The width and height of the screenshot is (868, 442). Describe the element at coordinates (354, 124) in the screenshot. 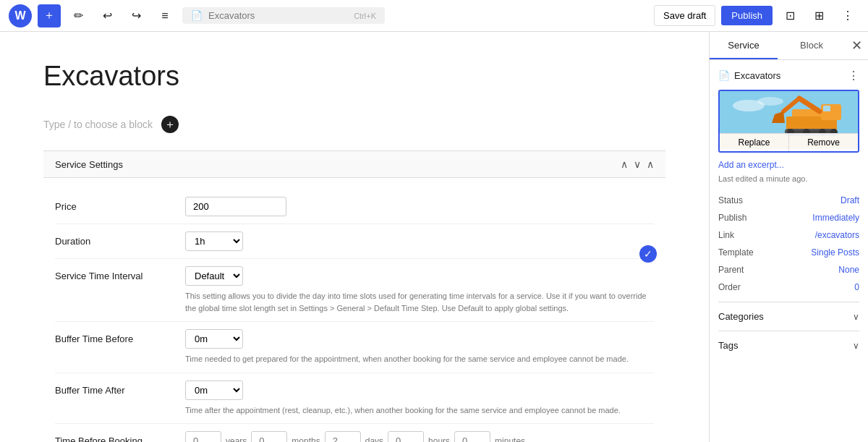

I see `block-area: Type / to choose a block ＋ ✓` at that location.